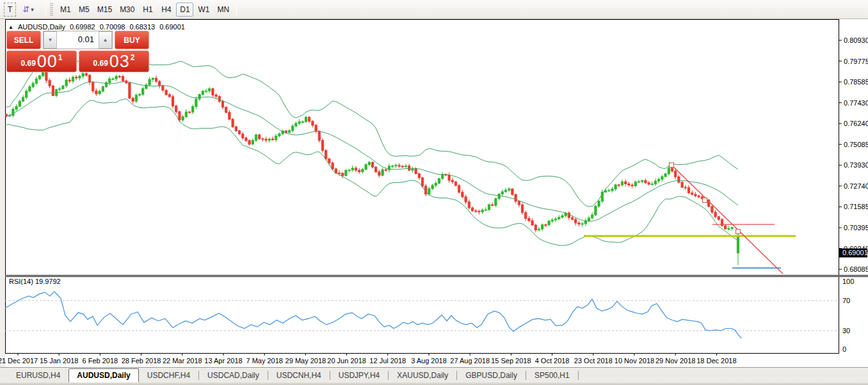  What do you see at coordinates (65, 10) in the screenshot?
I see `timeframe-button-m1: M1` at bounding box center [65, 10].